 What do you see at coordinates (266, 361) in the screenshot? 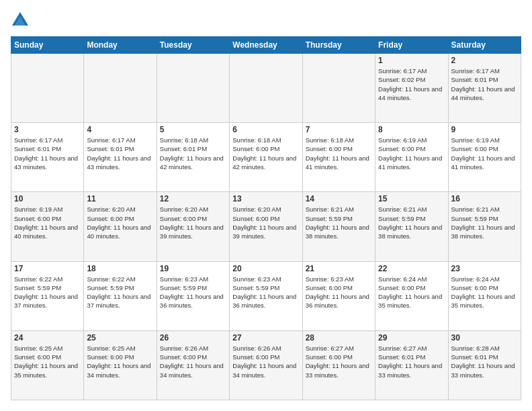
I see `day-info: Sunrise: 6:26 AM Sunset: 6:00 PM Dayligh…` at bounding box center [266, 361].